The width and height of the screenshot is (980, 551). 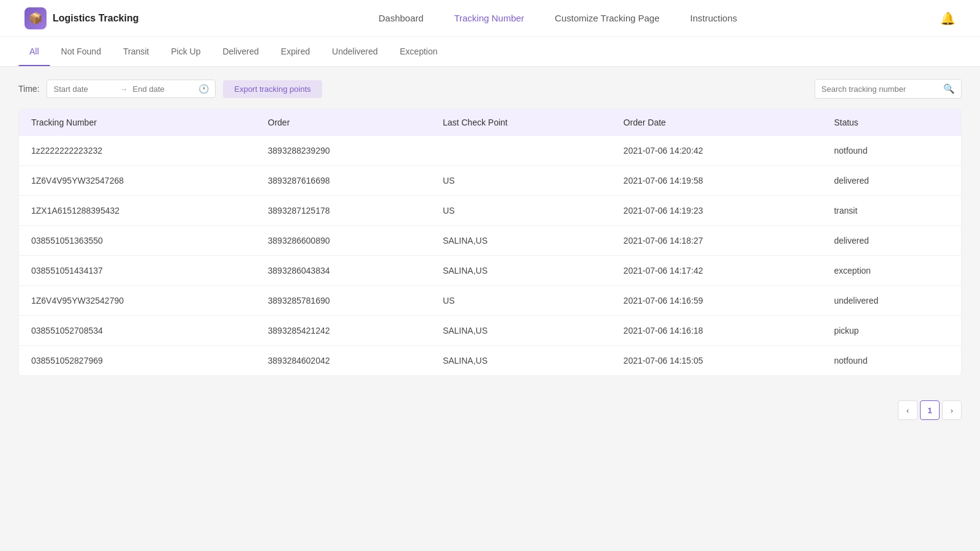 I want to click on tab-transit: Transit, so click(x=136, y=51).